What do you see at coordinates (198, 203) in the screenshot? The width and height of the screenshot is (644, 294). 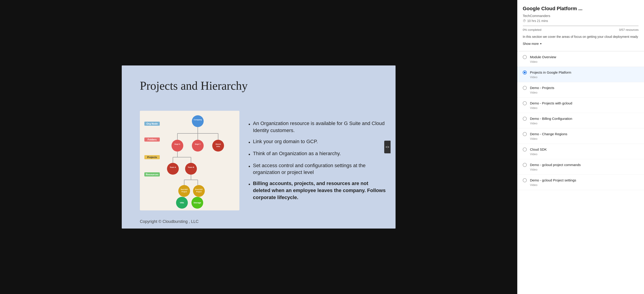 I see `storage-node: Storage` at bounding box center [198, 203].